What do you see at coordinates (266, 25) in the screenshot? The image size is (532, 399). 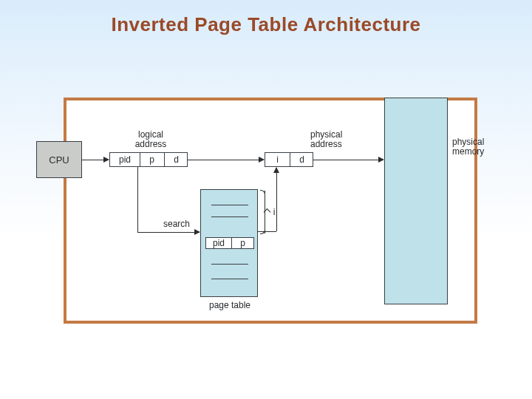 I see `slide-title: Inverted Page Table Architecture` at bounding box center [266, 25].